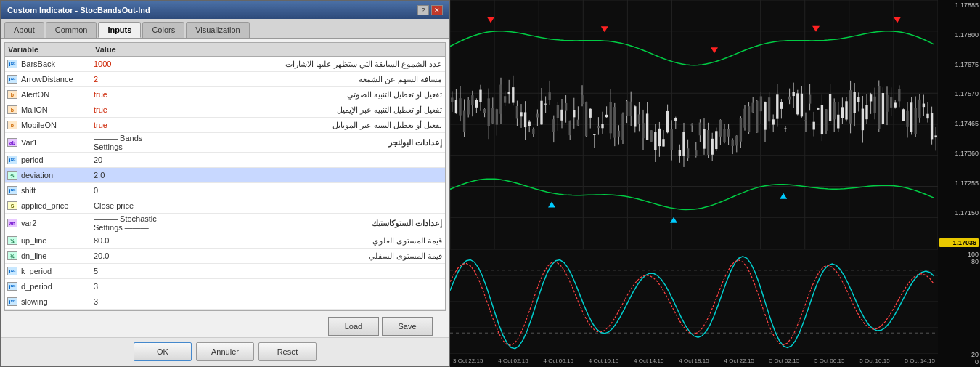  Describe the element at coordinates (57, 302) in the screenshot. I see `row-variable: slowing` at that location.